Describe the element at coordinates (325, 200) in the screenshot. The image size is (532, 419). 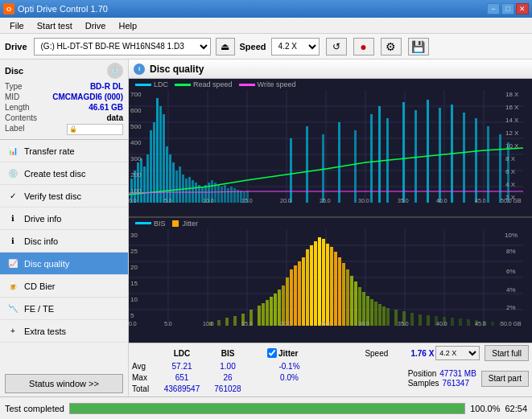
I see `svg-text: 25.0` at that location.